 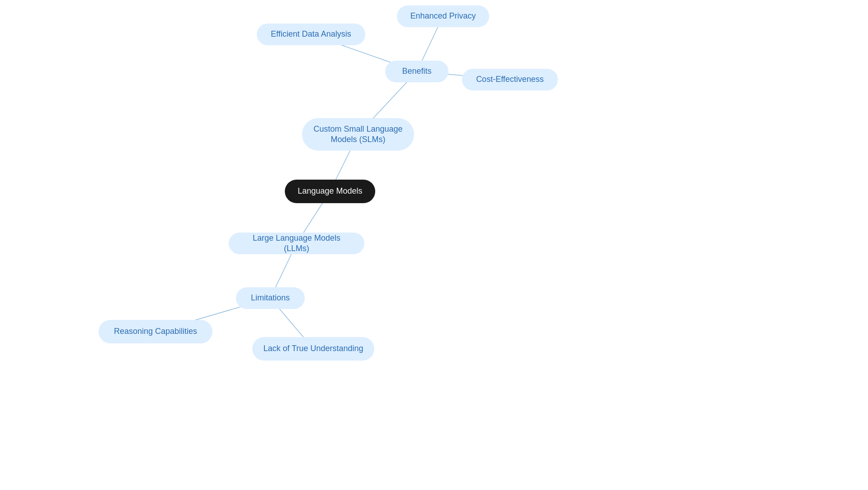 I want to click on cost-effectiveness-node: Cost-Effectiveness, so click(x=510, y=80).